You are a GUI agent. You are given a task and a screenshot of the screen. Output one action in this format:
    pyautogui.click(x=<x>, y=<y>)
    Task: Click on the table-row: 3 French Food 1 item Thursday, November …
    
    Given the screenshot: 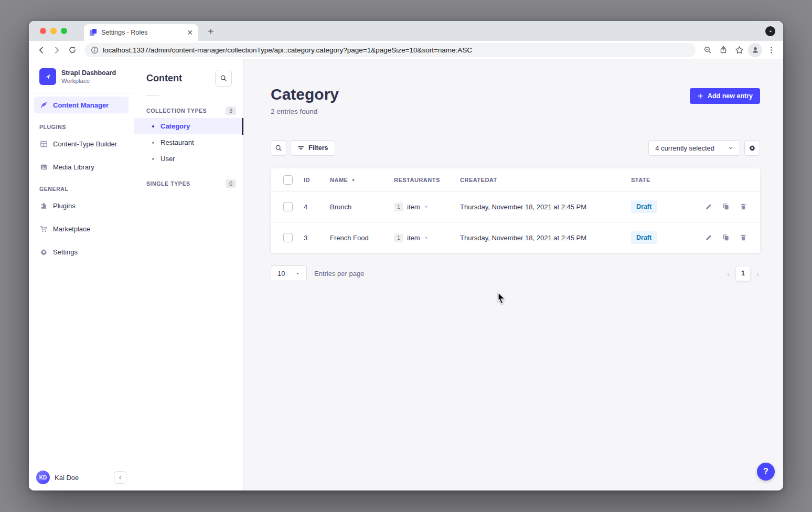 What is the action you would take?
    pyautogui.click(x=515, y=237)
    